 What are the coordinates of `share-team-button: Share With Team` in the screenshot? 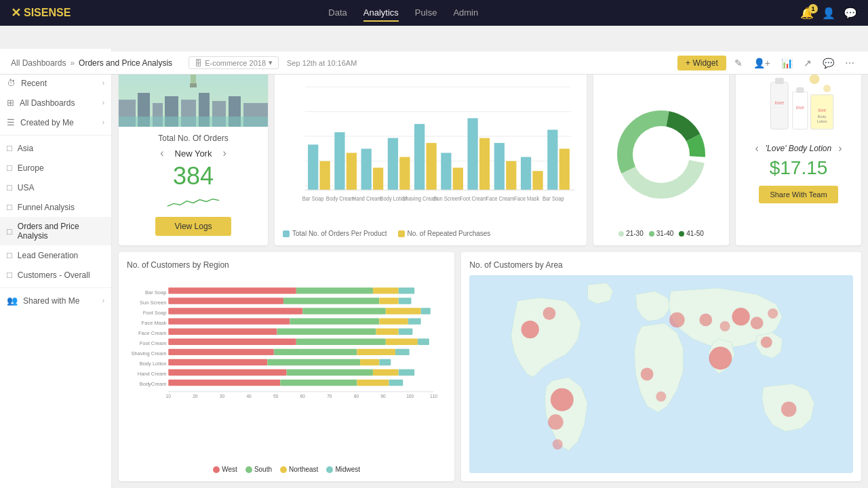 It's located at (798, 195).